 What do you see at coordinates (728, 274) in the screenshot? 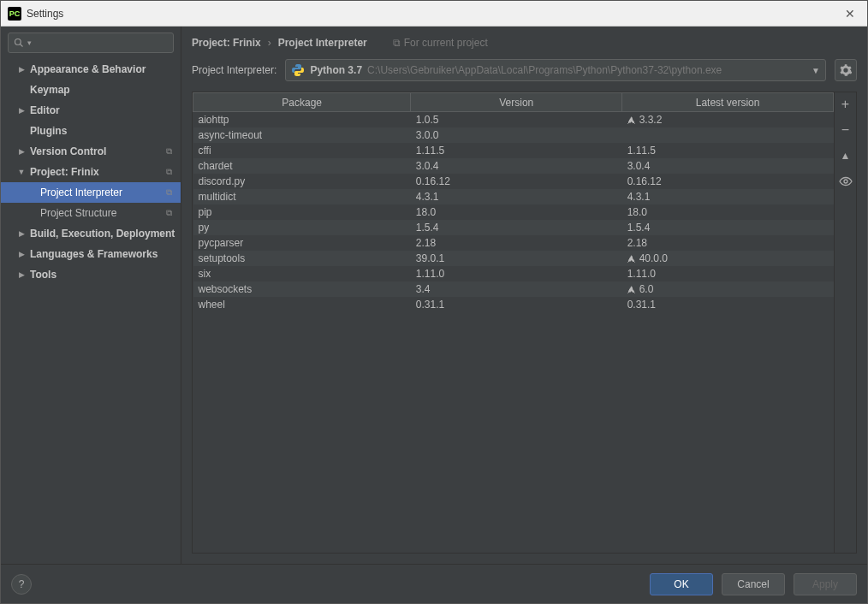
I see `package-latest: 1.11.0` at bounding box center [728, 274].